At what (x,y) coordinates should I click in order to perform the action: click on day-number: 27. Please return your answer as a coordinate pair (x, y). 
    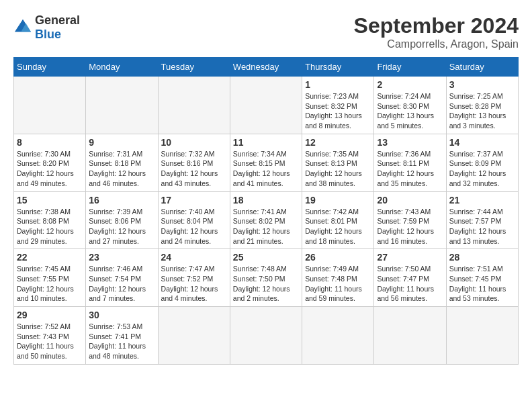
    Looking at the image, I should click on (410, 257).